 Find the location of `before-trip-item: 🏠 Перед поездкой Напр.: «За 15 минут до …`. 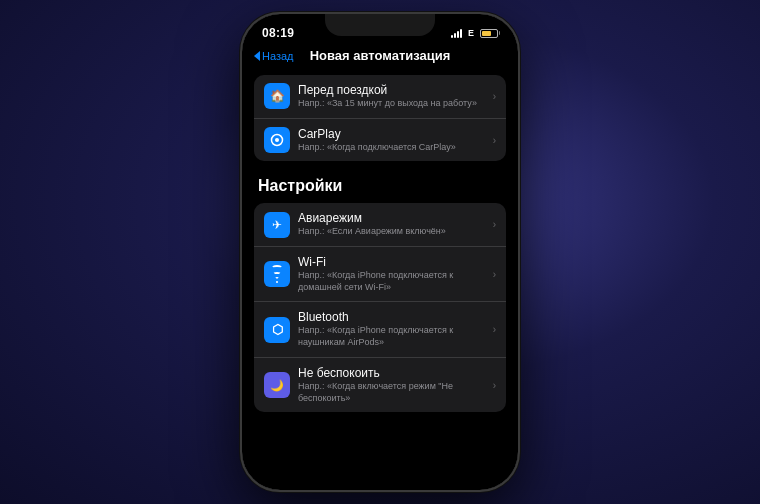

before-trip-item: 🏠 Перед поездкой Напр.: «За 15 минут до … is located at coordinates (380, 97).